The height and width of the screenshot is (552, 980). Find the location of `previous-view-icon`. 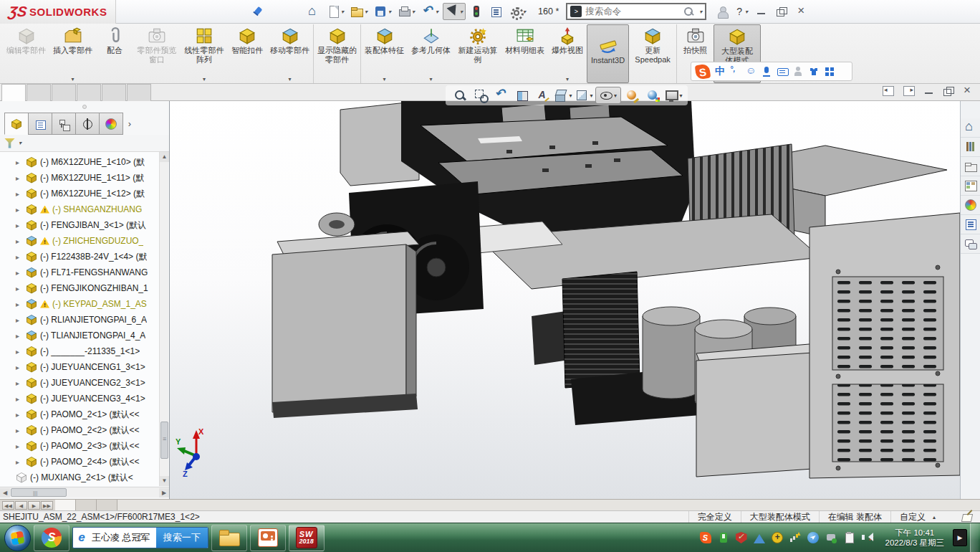

previous-view-icon is located at coordinates (501, 95).